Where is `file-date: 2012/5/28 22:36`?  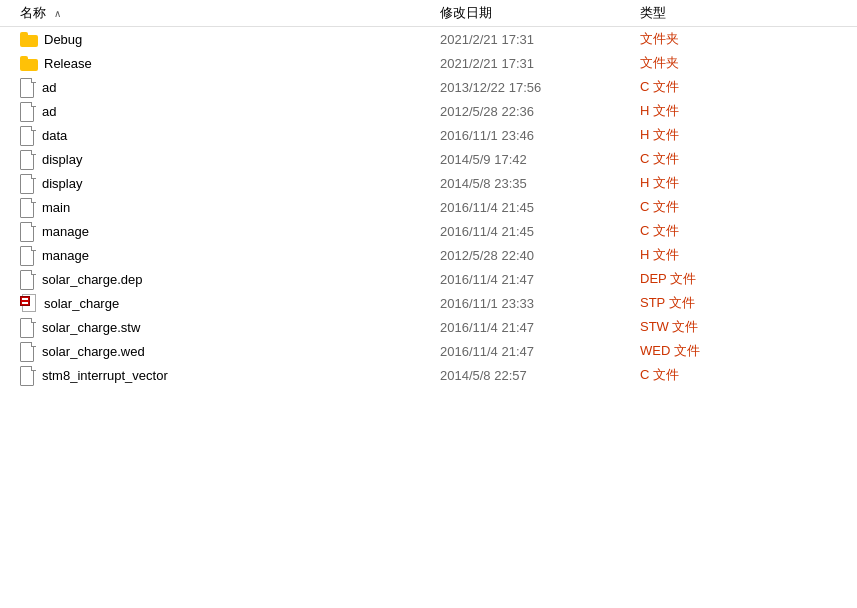 file-date: 2012/5/28 22:36 is located at coordinates (540, 112).